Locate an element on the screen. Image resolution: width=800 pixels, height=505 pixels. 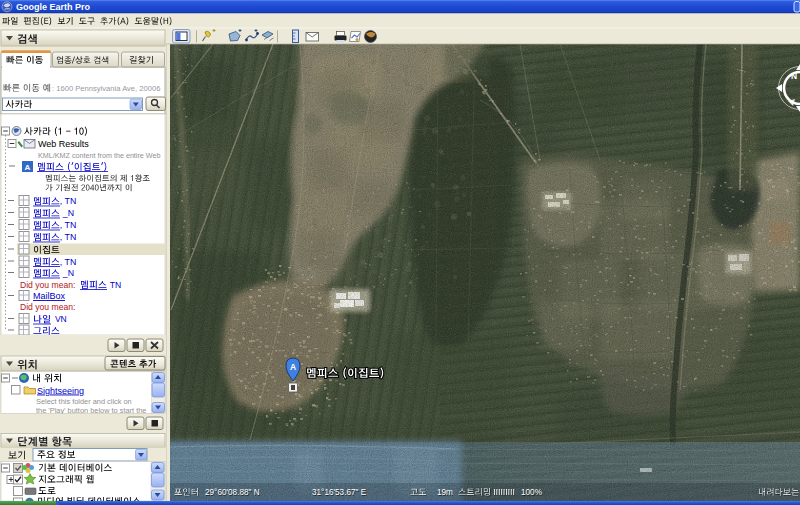
svg-text: Google Earth Pro is located at coordinates (54, 7).